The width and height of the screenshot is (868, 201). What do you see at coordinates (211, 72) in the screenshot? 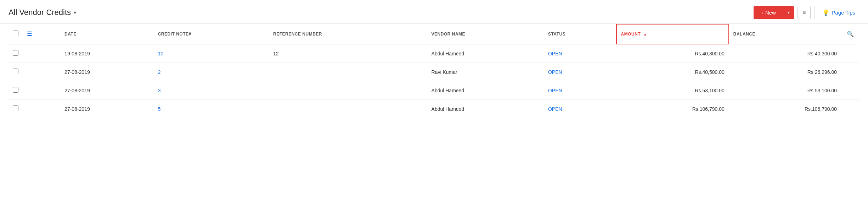
I see `row-credit-note: 2` at bounding box center [211, 72].